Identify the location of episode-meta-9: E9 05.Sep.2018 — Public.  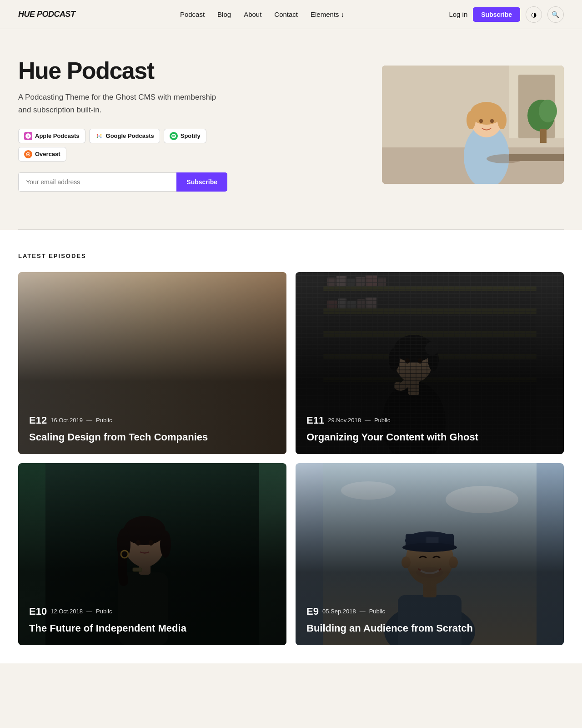
(430, 612).